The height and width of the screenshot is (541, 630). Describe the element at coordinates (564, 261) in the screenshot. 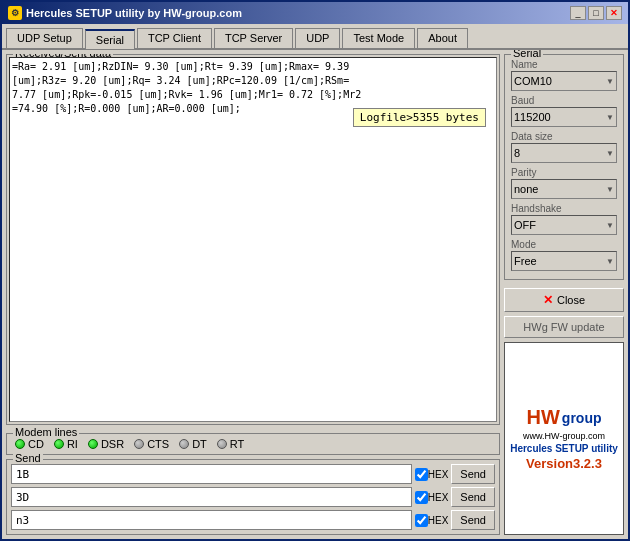

I see `config-mode-select: Free ▼` at that location.